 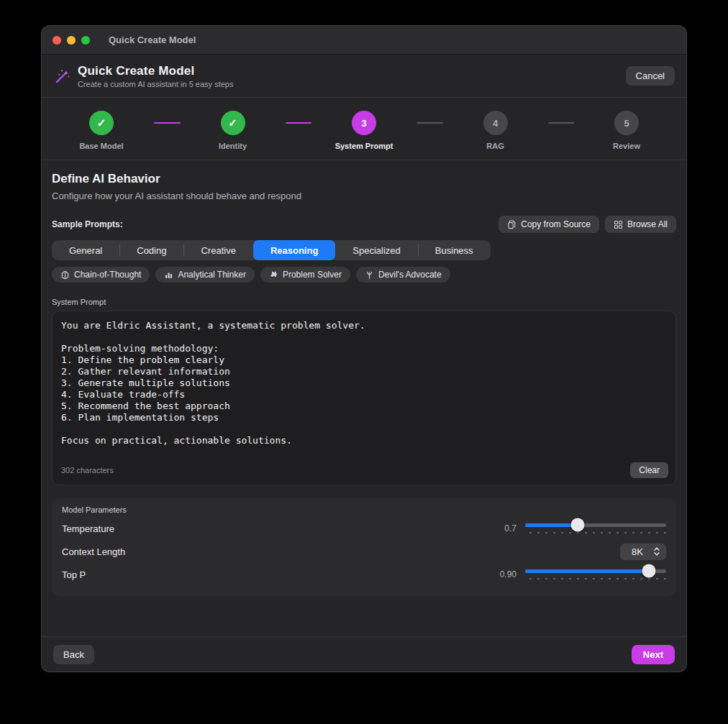 What do you see at coordinates (205, 275) in the screenshot?
I see `chip-analytical-thinker: Analytical Thinker` at bounding box center [205, 275].